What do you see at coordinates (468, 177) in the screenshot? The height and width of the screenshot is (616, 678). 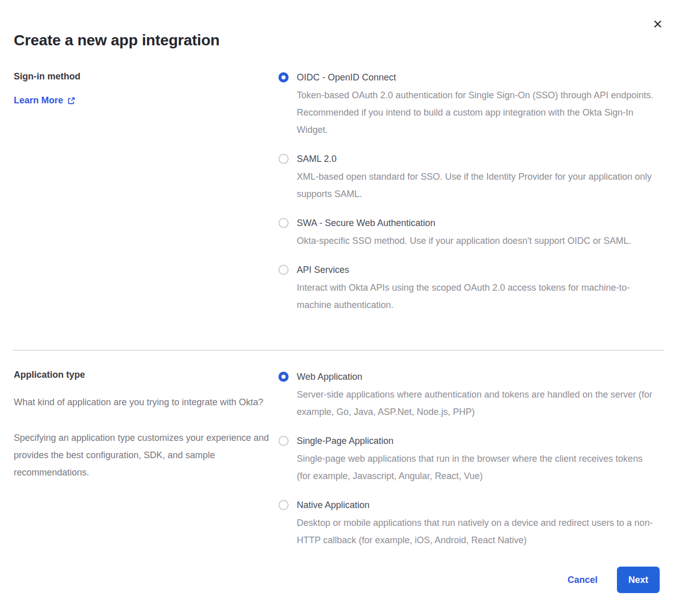 I see `radio-option: SAML 2.0 XML-based open standard for SSO…` at bounding box center [468, 177].